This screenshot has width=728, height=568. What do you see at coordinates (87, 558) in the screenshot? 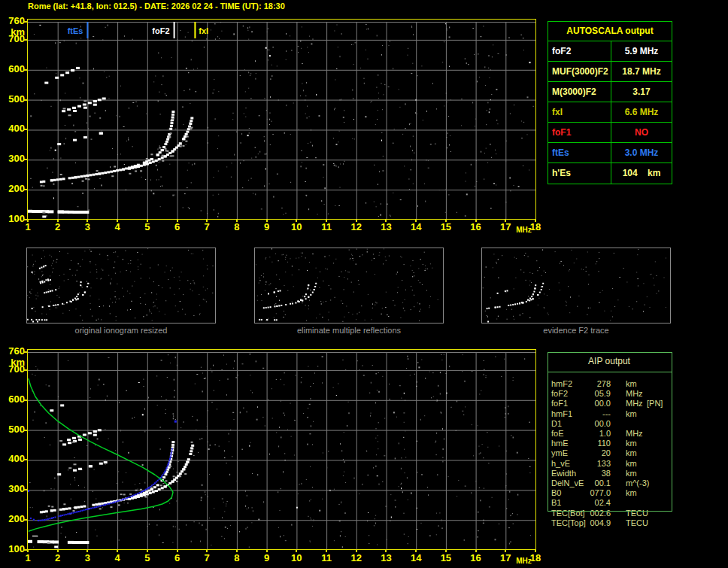
I see `x-tick-label: 3` at bounding box center [87, 558].